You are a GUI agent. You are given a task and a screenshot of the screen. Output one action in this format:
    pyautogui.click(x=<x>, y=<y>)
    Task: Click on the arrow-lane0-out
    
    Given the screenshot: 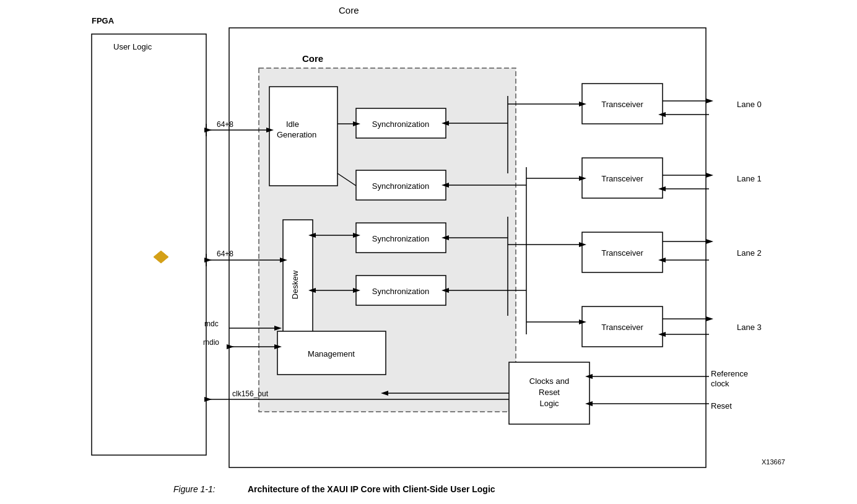 What is the action you would take?
    pyautogui.click(x=710, y=101)
    